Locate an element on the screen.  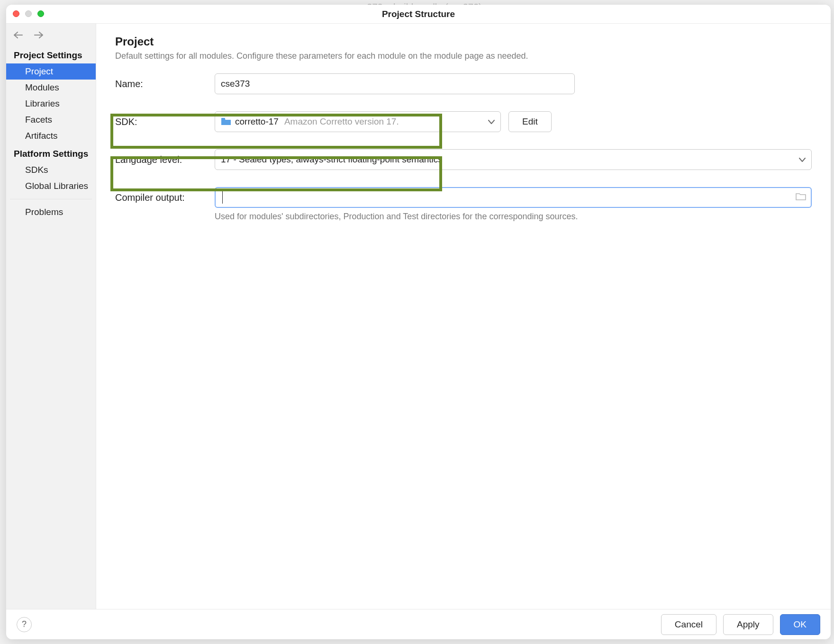
compiler-output-input is located at coordinates (513, 197).